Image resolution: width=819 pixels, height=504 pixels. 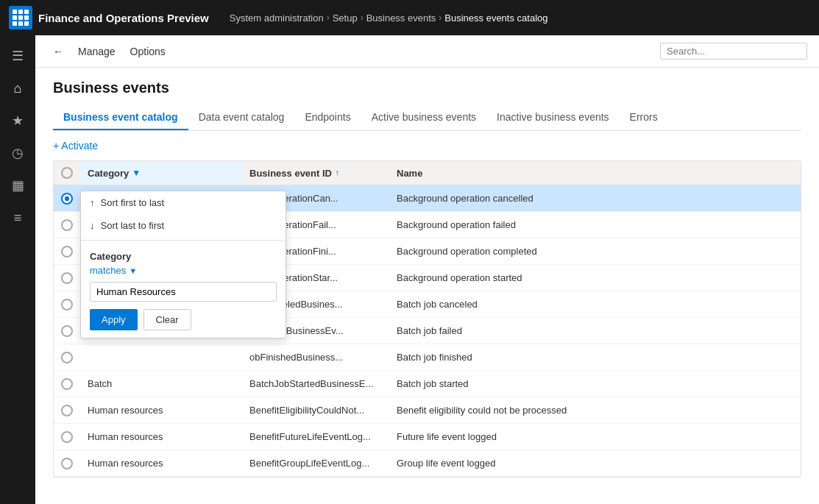 I want to click on event-id-column-header: Business event ID ↑, so click(x=316, y=173).